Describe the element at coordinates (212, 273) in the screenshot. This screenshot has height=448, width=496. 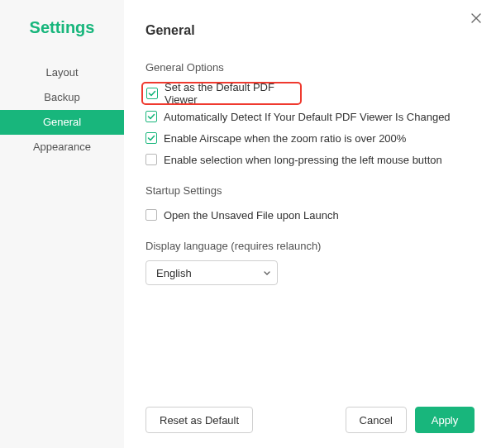
I see `language-select: English` at that location.